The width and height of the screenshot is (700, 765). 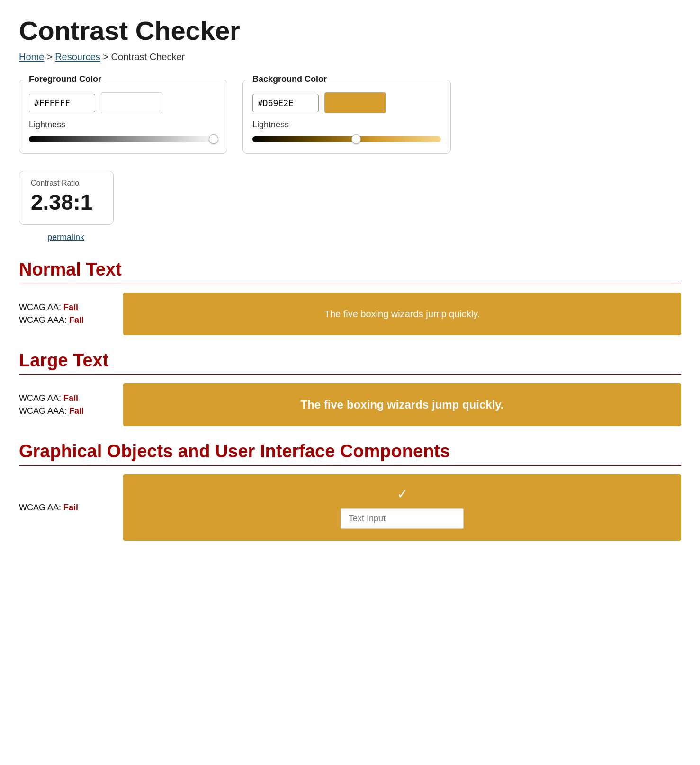 I want to click on background-input-row, so click(x=347, y=103).